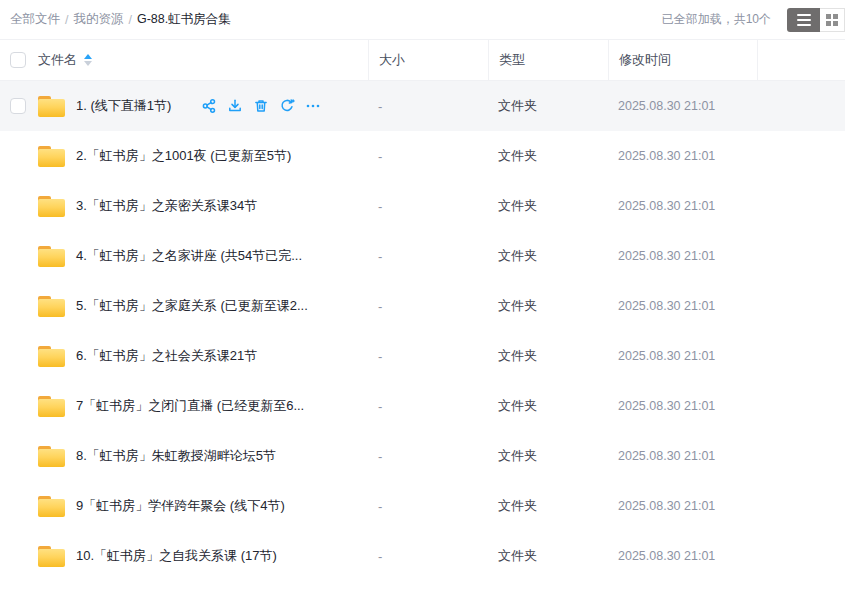 Image resolution: width=845 pixels, height=591 pixels. Describe the element at coordinates (422, 106) in the screenshot. I see `table-row: 1. (线下直播1节)` at that location.